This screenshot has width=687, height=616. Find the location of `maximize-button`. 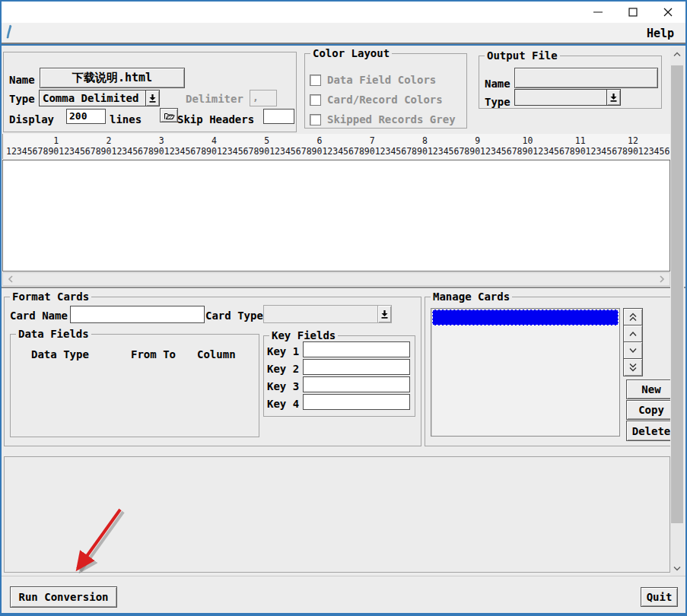

maximize-button is located at coordinates (633, 12).